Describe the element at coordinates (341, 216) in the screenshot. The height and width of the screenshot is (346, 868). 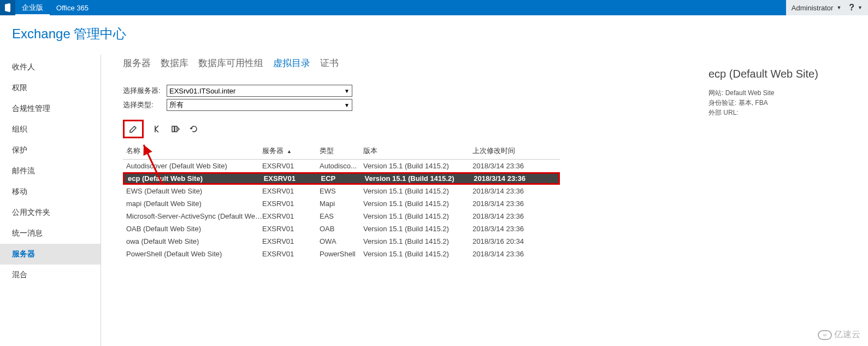
I see `table-row: Microsoft-Server-ActiveSync (Default Web…` at that location.